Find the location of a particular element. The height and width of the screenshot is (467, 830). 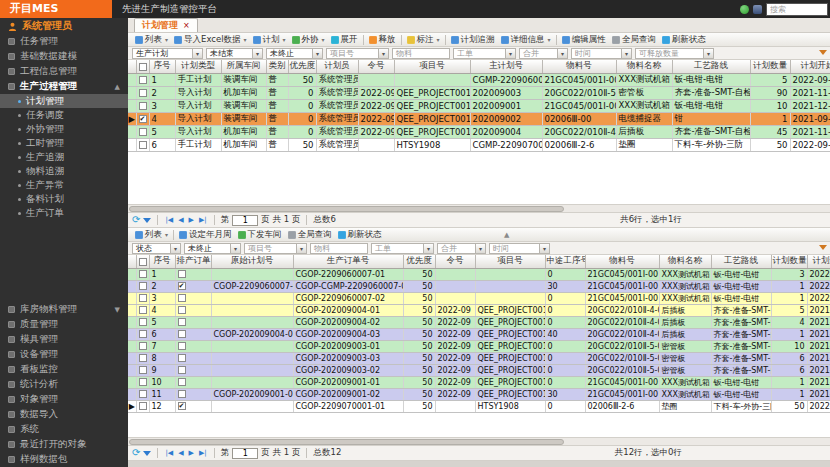

select-all-header is located at coordinates (142, 262).